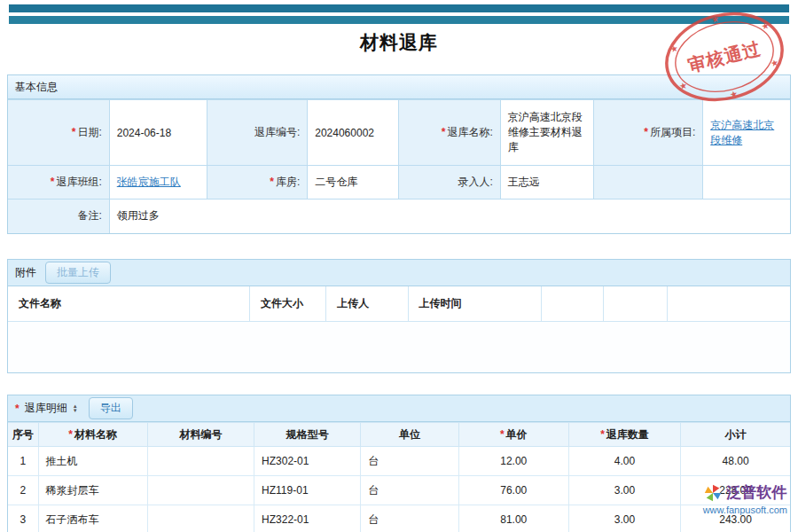 The width and height of the screenshot is (798, 532). I want to click on col-unit-price: *单价, so click(513, 434).